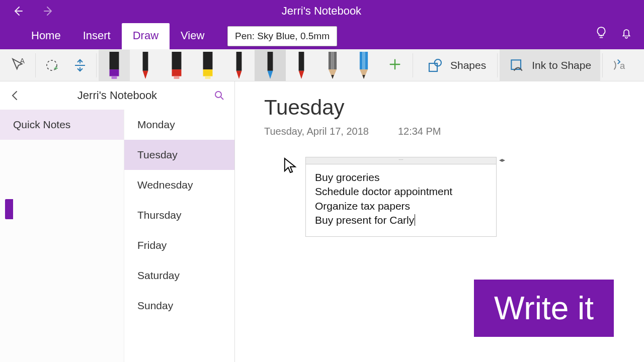  What do you see at coordinates (179, 155) in the screenshot?
I see `page-item: Tuesday` at bounding box center [179, 155].